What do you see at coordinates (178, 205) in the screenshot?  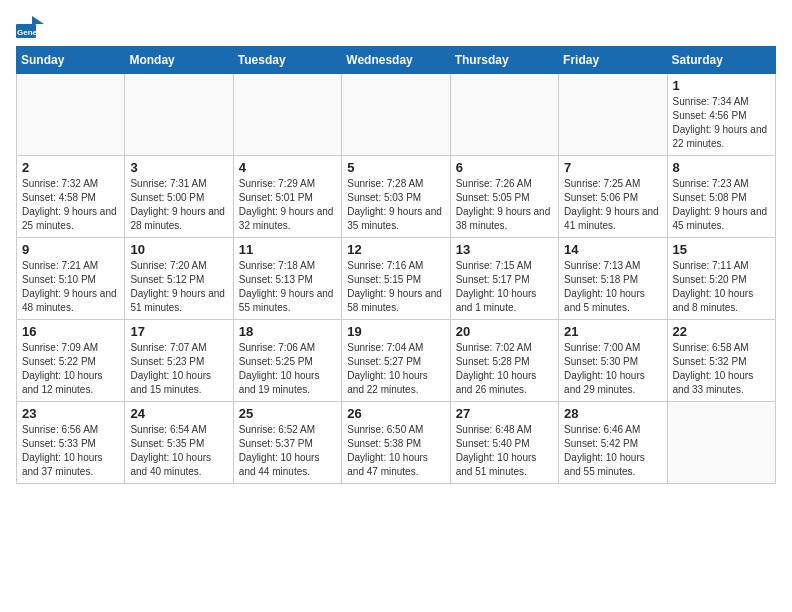 I see `day-info: Sunrise: 7:31 AMSunset: 5:00 PMDaylight:…` at bounding box center [178, 205].